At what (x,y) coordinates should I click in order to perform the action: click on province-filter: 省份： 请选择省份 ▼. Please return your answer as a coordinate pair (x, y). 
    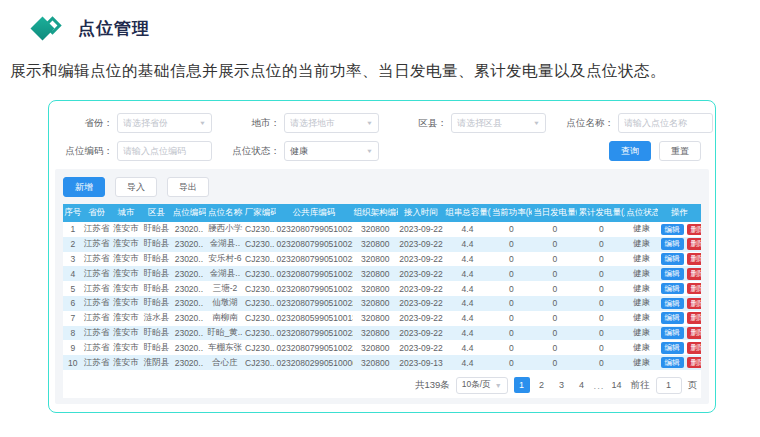
    Looking at the image, I should click on (136, 123).